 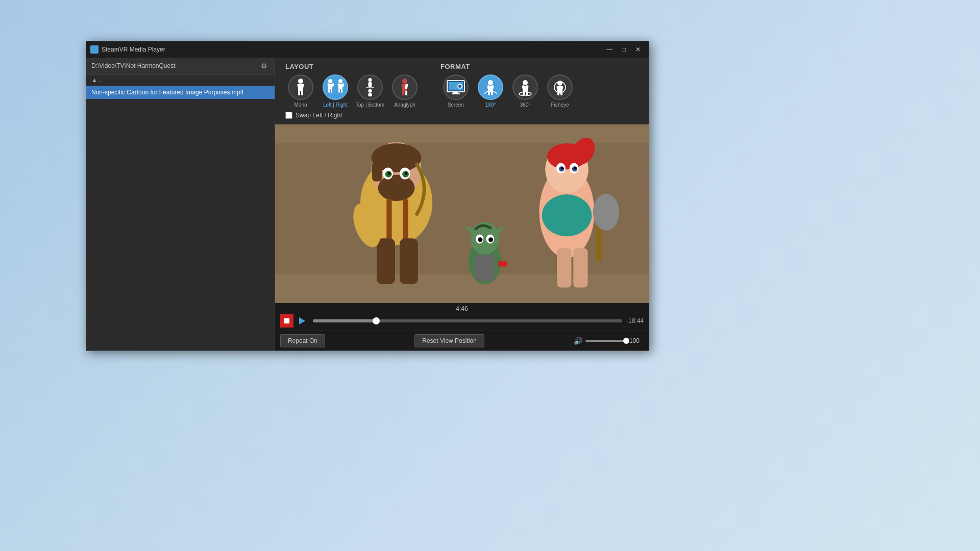 What do you see at coordinates (626, 341) in the screenshot?
I see `volume-thumb` at bounding box center [626, 341].